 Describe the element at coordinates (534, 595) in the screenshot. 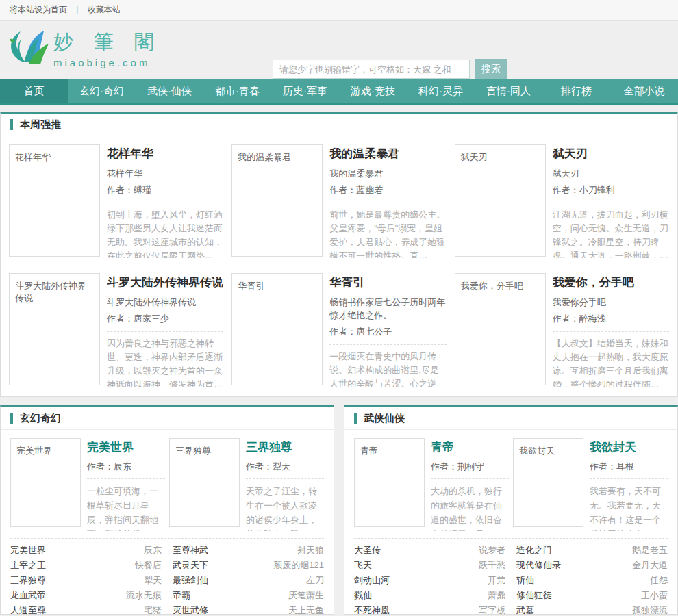

I see `book-link: 修仙狂徒` at that location.